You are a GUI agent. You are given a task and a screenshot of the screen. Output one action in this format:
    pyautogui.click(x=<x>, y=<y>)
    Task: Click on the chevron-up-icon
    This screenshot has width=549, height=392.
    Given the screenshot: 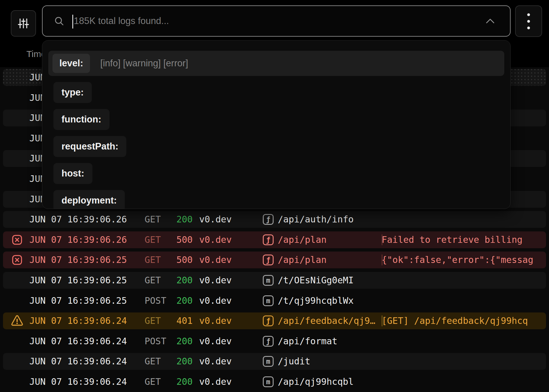 What is the action you would take?
    pyautogui.click(x=490, y=21)
    